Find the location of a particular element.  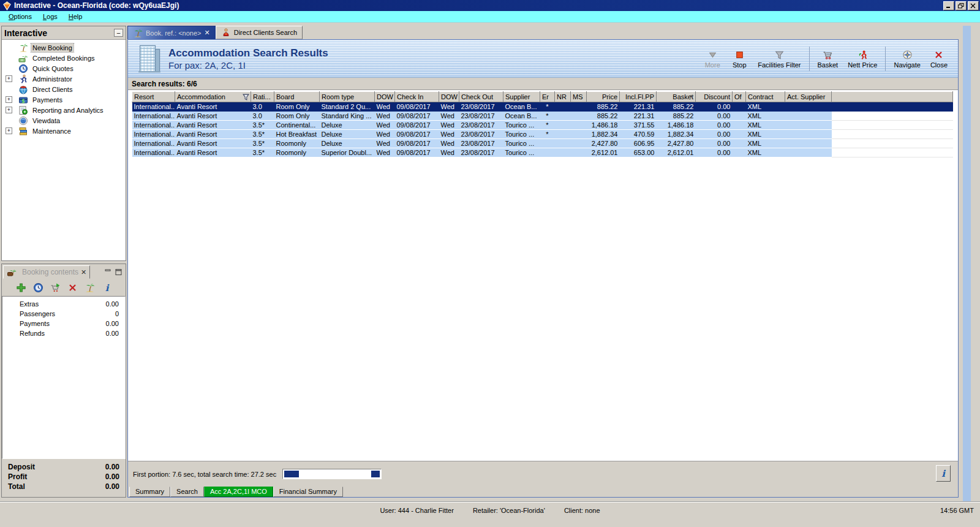

cell: International... is located at coordinates (154, 135).